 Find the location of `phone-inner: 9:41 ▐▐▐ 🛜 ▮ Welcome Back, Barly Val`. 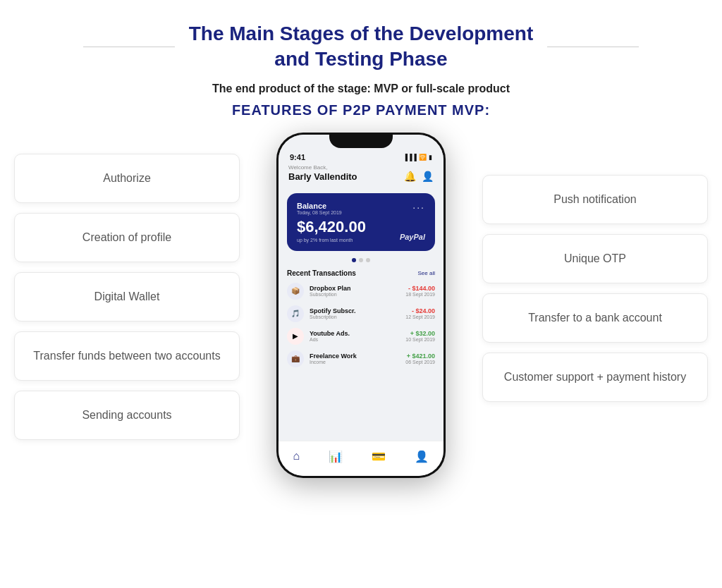

phone-inner: 9:41 ▐▐▐ 🛜 ▮ Welcome Back, Barly Val is located at coordinates (361, 305).